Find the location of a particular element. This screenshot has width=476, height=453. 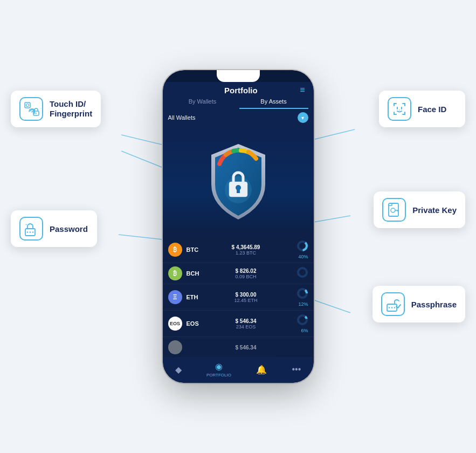

eos-icon: EOS is located at coordinates (175, 324).